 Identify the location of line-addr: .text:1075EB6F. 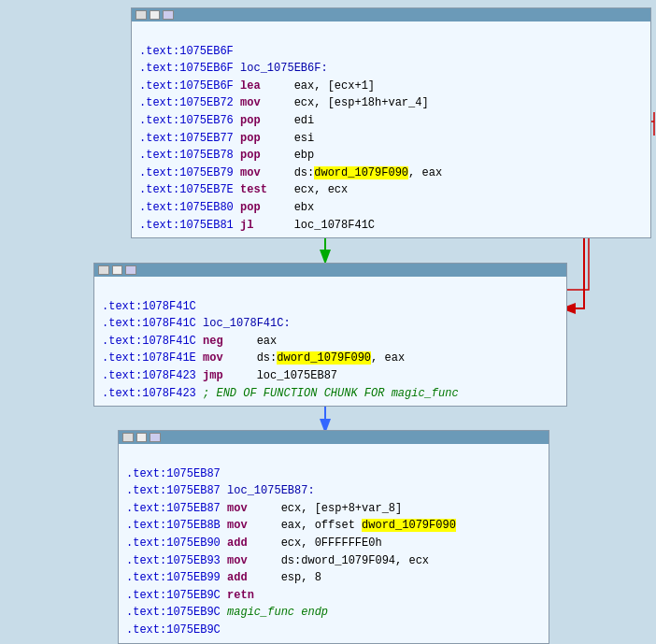
(187, 51).